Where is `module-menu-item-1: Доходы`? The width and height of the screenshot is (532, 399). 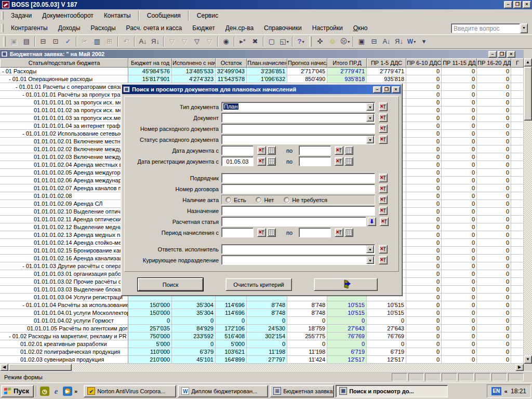
module-menu-item-1: Доходы is located at coordinates (70, 28).